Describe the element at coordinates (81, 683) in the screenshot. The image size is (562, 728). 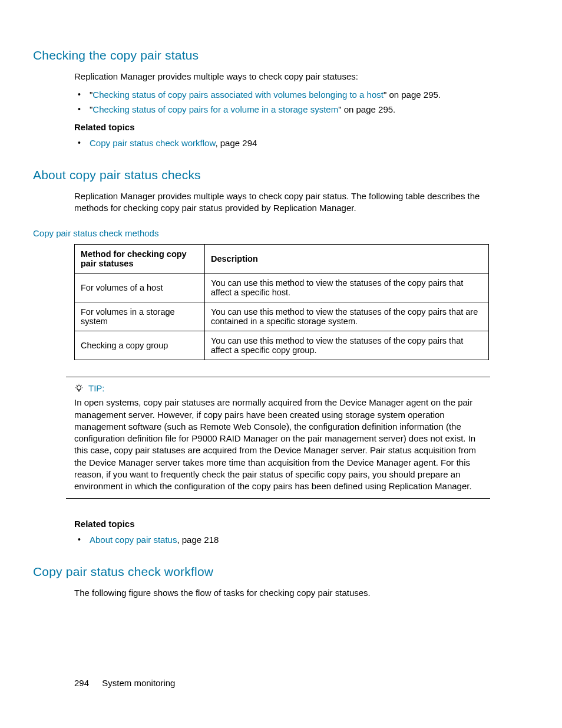
I see `page-number: 294` at that location.